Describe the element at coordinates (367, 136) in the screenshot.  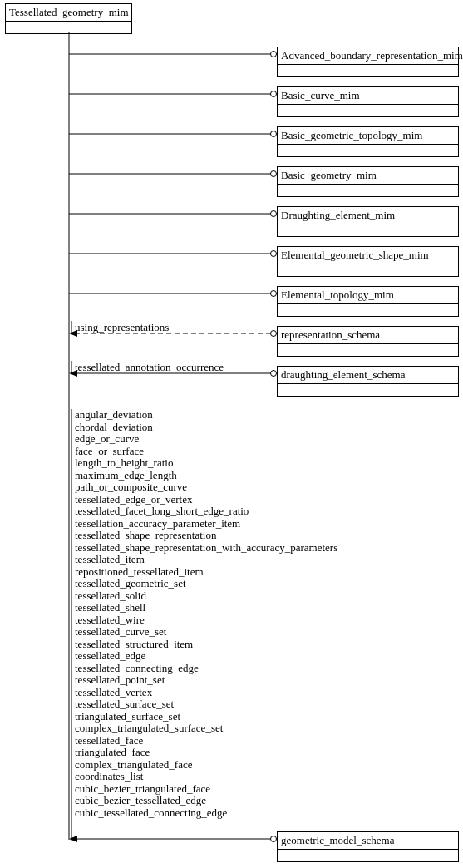
I see `target-label-2: Basic_geometric_topology_mim` at that location.